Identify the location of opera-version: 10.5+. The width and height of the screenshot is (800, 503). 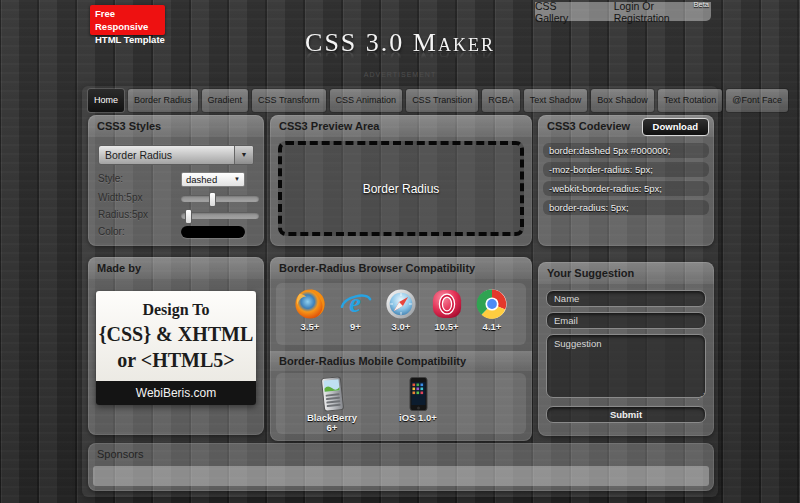
(446, 327).